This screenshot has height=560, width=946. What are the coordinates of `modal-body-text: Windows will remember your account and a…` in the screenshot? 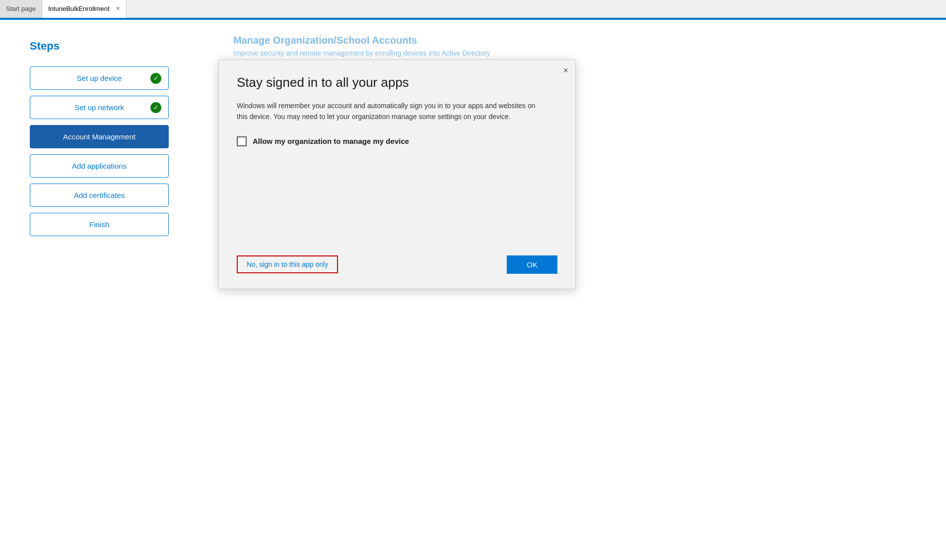 It's located at (391, 111).